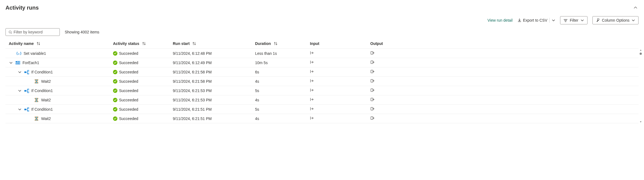 The height and width of the screenshot is (180, 644). What do you see at coordinates (641, 86) in the screenshot?
I see `scrollbar` at bounding box center [641, 86].